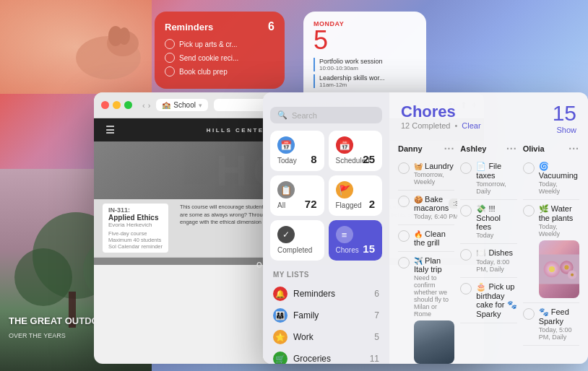  Describe the element at coordinates (286, 235) in the screenshot. I see `completed-icon: ✓` at that location.